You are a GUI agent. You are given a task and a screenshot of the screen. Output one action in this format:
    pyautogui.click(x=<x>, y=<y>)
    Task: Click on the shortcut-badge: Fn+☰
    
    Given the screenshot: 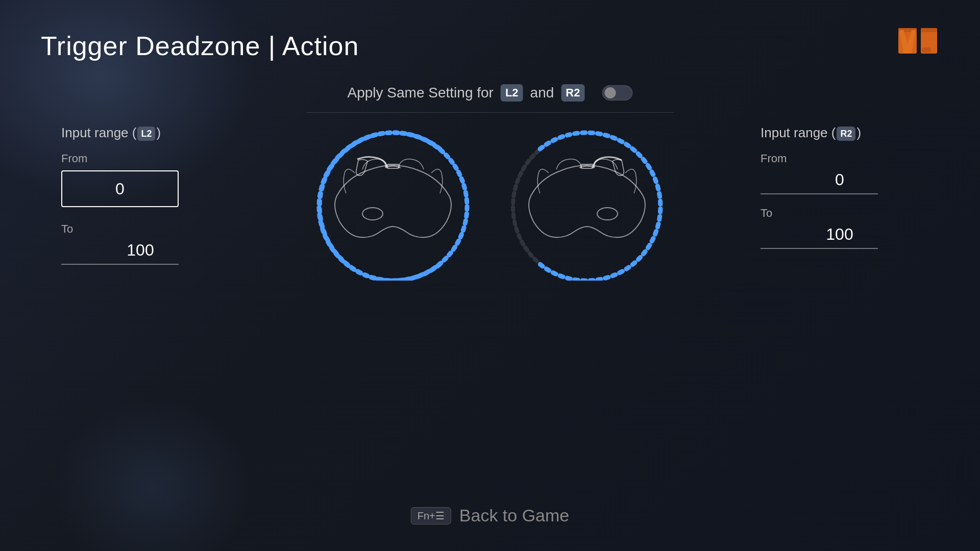 What is the action you would take?
    pyautogui.click(x=431, y=516)
    